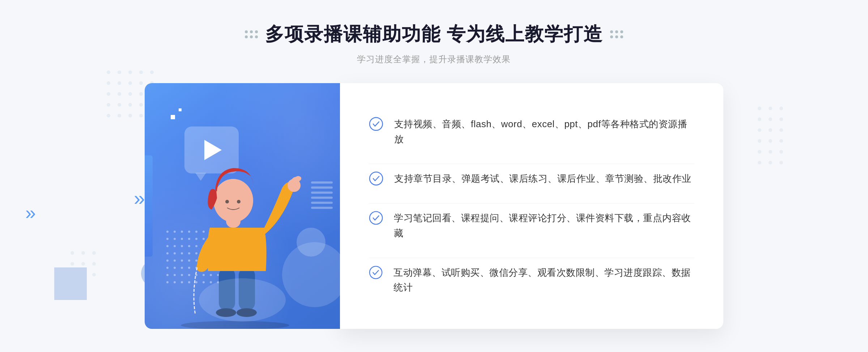  Describe the element at coordinates (137, 198) in the screenshot. I see `double-chevron-left-icon: »` at that location.